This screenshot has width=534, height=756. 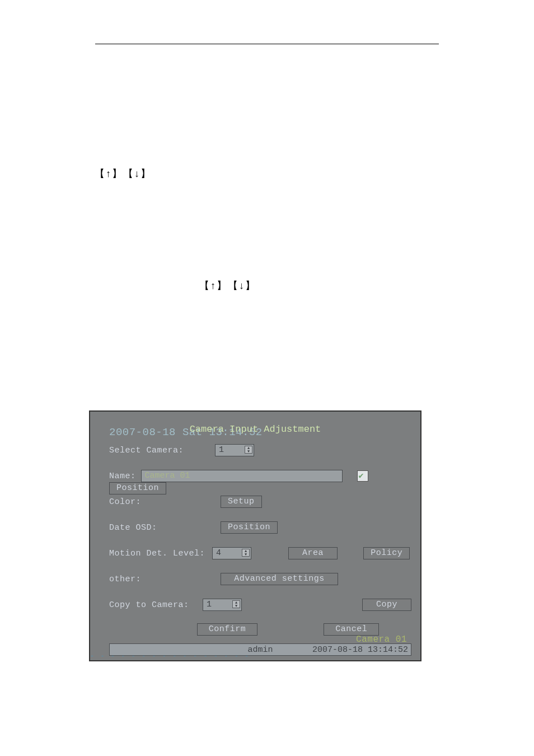 What do you see at coordinates (123, 476) in the screenshot?
I see `name-label: Name:` at bounding box center [123, 476].